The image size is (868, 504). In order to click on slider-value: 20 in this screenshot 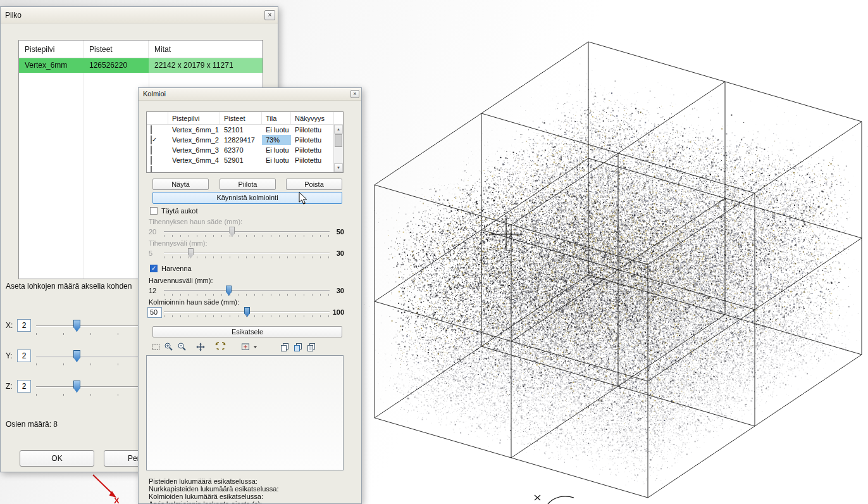, I will do `click(152, 232)`.